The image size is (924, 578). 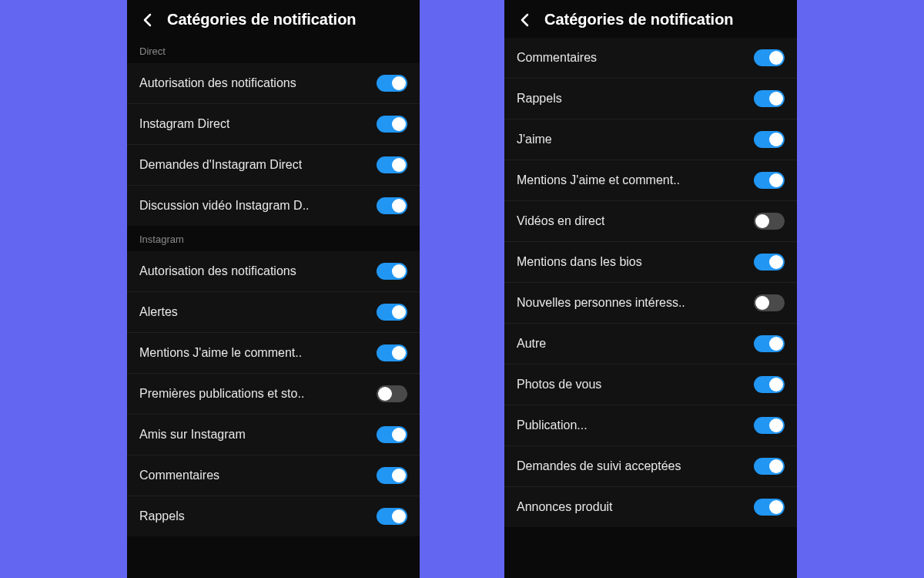 I want to click on list-item: Photos de vous, so click(x=651, y=385).